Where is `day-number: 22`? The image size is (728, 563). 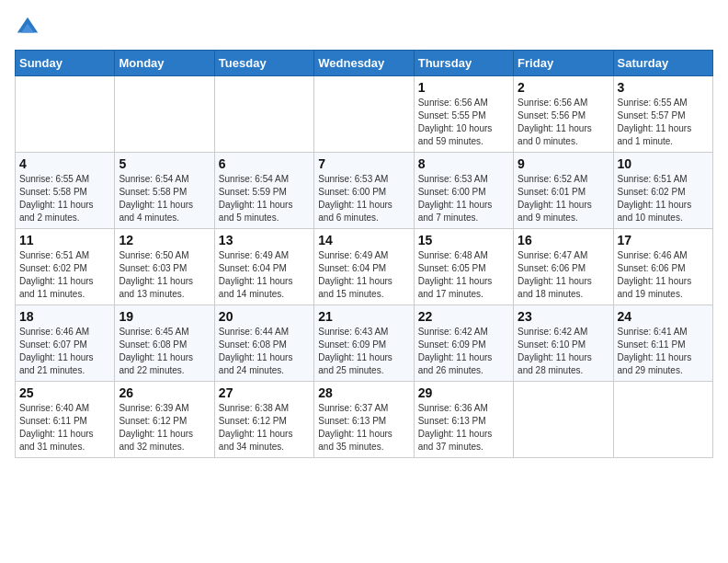
day-number: 22 is located at coordinates (463, 316).